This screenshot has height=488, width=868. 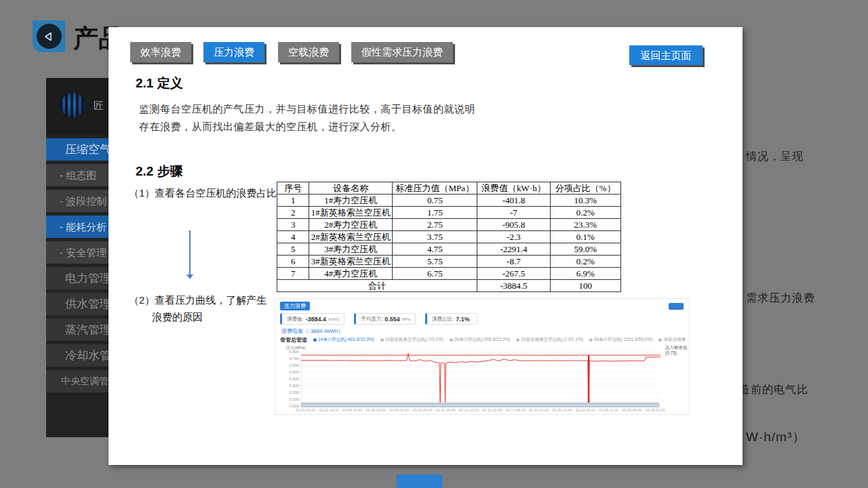 What do you see at coordinates (632, 410) in the screenshot?
I see `x-axis-tick-label: 02-26 06:40` at bounding box center [632, 410].